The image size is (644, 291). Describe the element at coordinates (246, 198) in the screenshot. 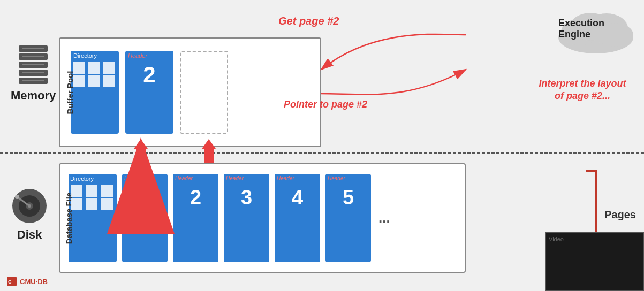

I see `db-page3-number: 3` at that location.